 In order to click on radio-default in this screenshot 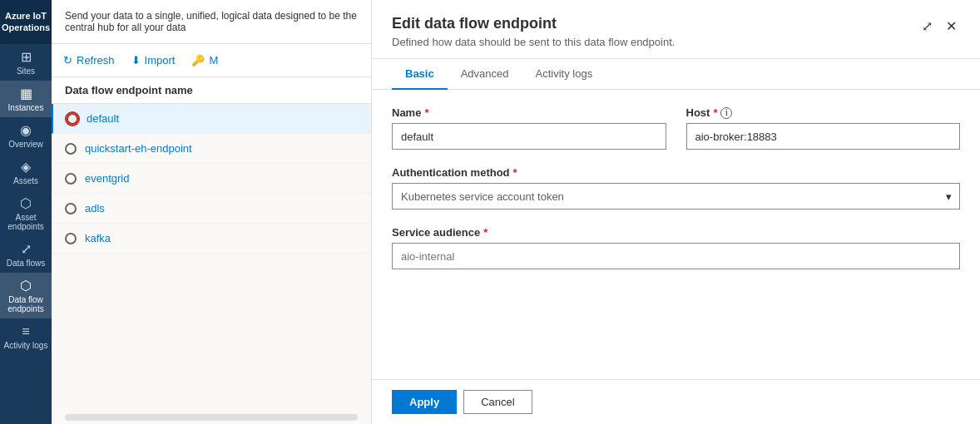, I will do `click(72, 119)`.